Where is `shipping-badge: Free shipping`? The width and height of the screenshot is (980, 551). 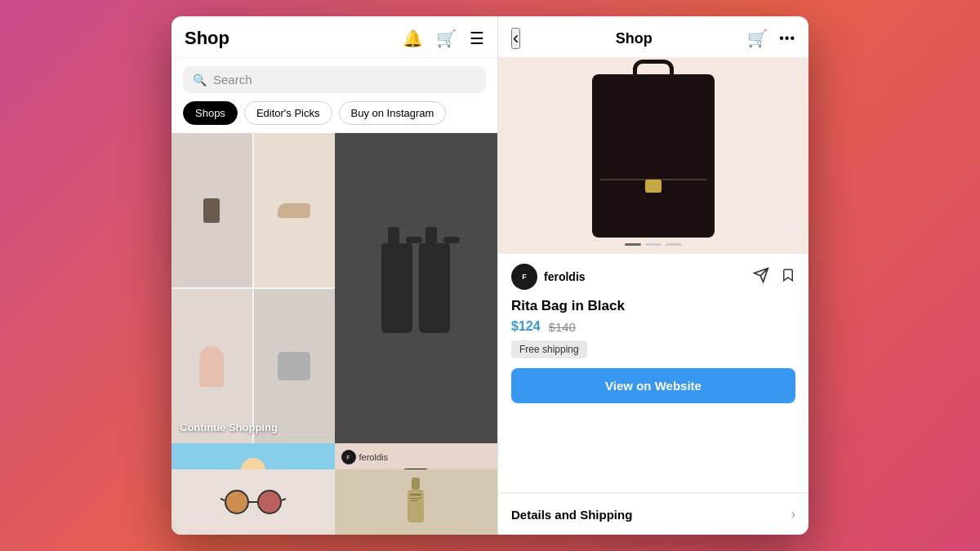
shipping-badge: Free shipping is located at coordinates (549, 349).